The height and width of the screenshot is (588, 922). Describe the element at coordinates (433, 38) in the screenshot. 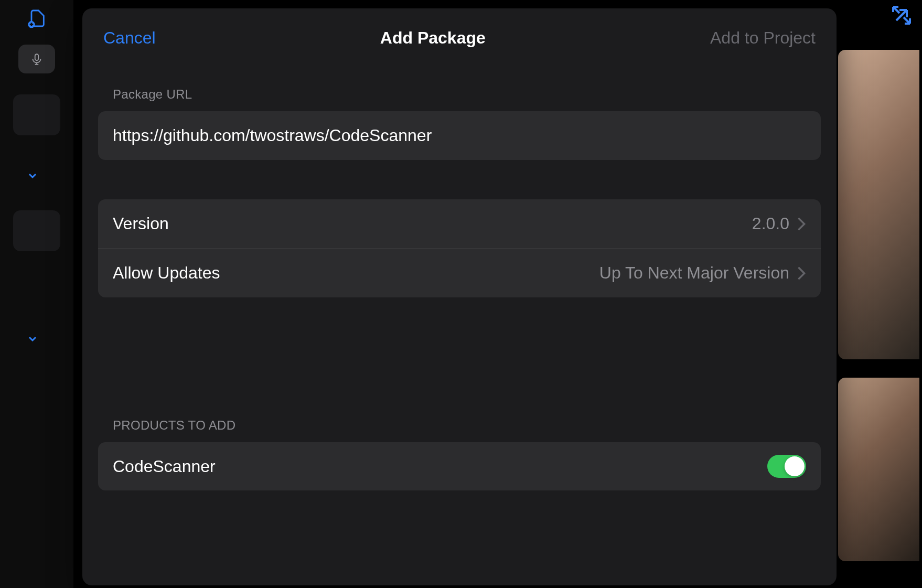

I see `modal-title: Add Package` at that location.